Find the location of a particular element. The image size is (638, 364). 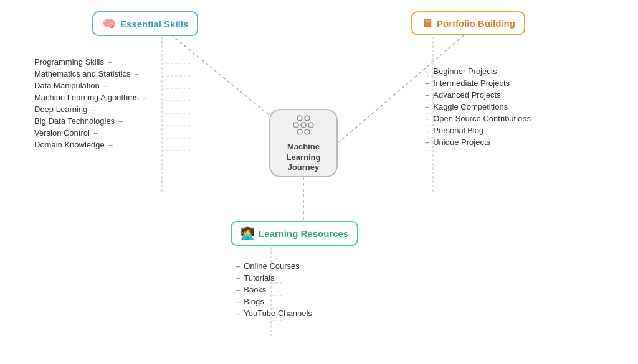

essential-icon: 🧠 is located at coordinates (109, 24).